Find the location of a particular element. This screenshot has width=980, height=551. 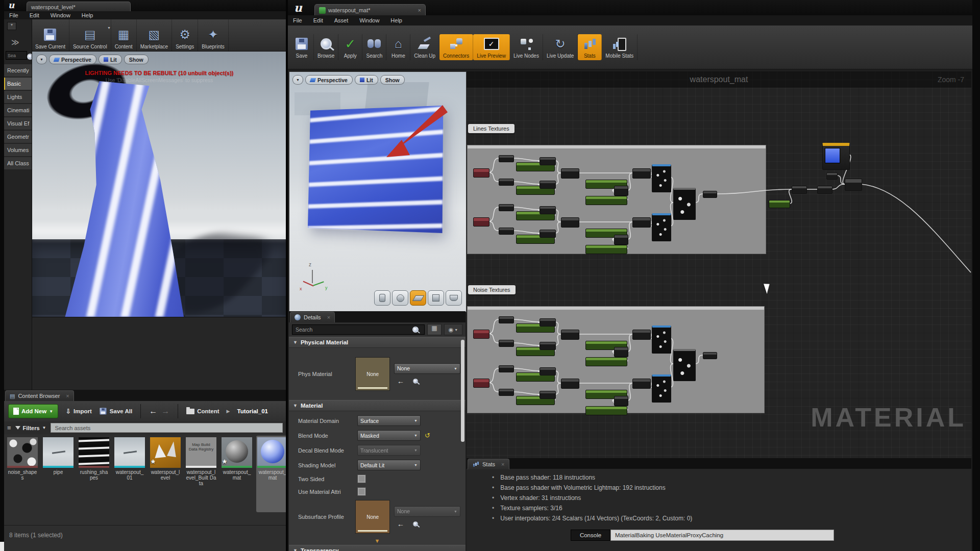

view-options-eye-icon: ◉▼ is located at coordinates (453, 330).